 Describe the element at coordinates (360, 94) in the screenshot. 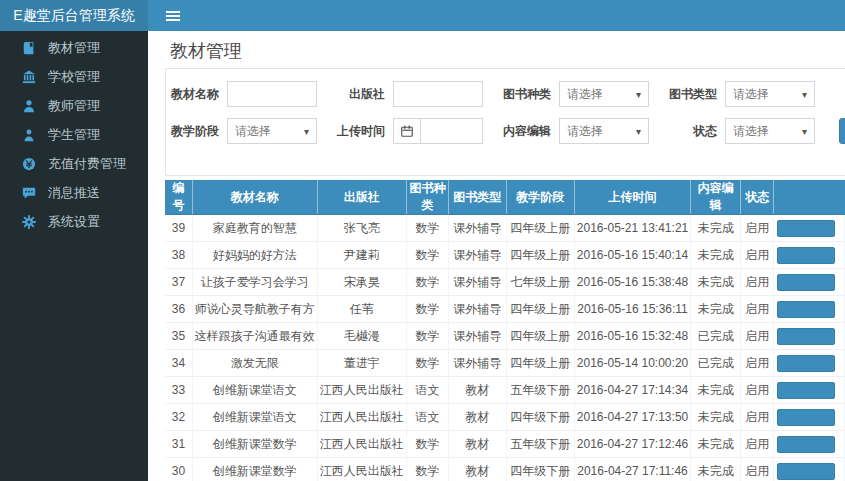

I see `filter-label: 出版社` at that location.